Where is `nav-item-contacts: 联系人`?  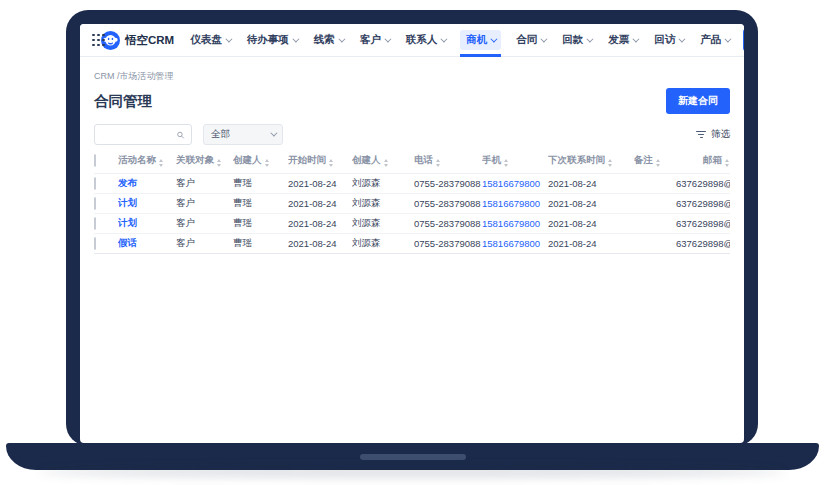 nav-item-contacts: 联系人 is located at coordinates (426, 40).